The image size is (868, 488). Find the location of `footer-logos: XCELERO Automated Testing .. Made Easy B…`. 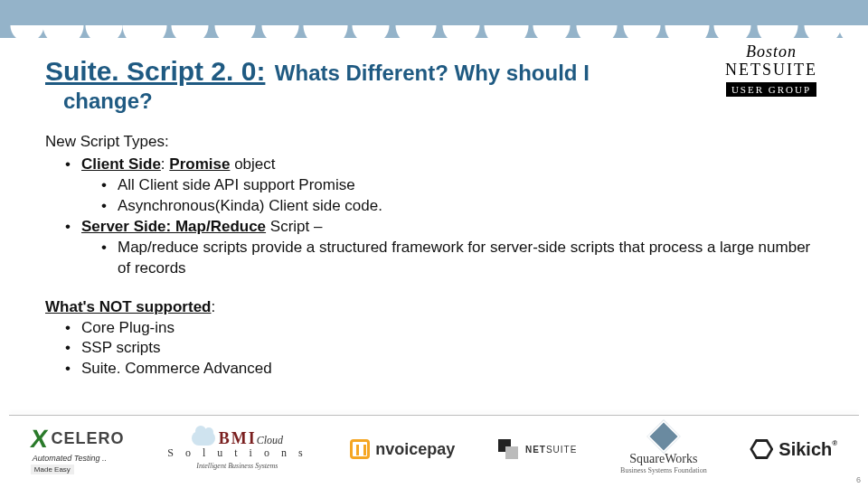

footer-logos: XCELERO Automated Testing .. Made Easy B… is located at coordinates (434, 453).